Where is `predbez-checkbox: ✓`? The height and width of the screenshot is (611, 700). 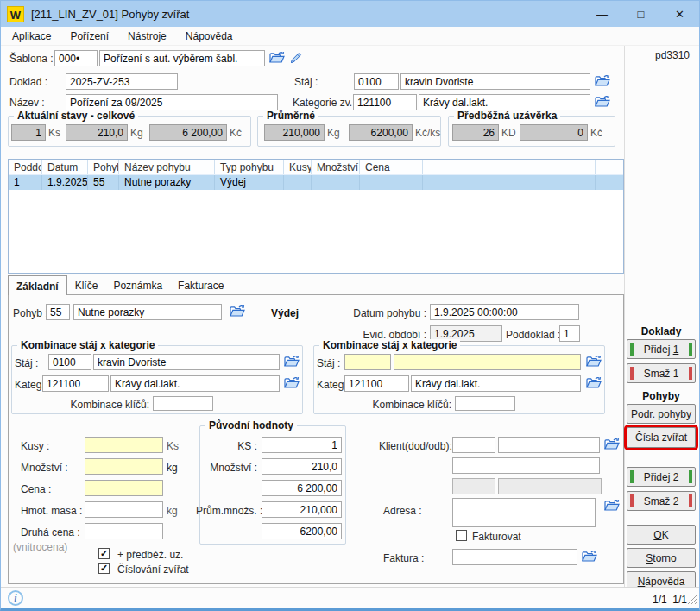
predbez-checkbox: ✓ is located at coordinates (104, 554).